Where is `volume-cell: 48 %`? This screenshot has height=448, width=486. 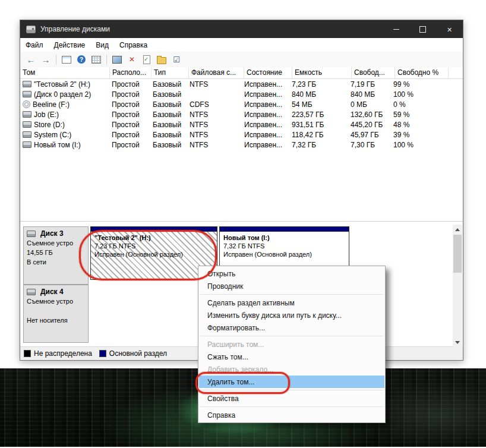 volume-cell: 48 % is located at coordinates (417, 125).